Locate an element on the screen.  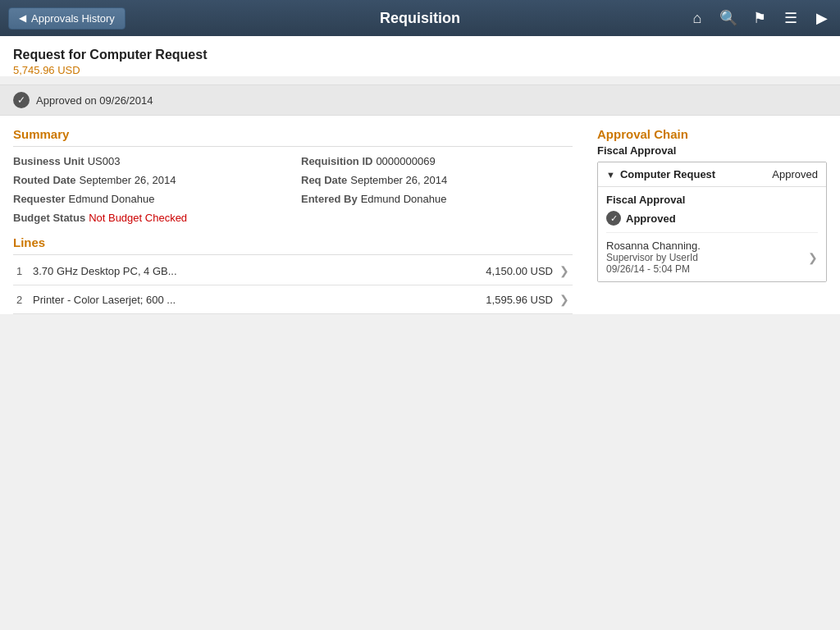
label-routed-date: Routed Date is located at coordinates (44, 180).